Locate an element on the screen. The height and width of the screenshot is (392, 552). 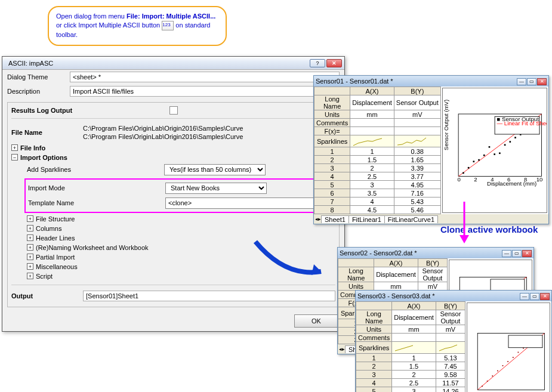
add-sparklines-select: Yes(if less than 50 columns) is located at coordinates (215, 169).